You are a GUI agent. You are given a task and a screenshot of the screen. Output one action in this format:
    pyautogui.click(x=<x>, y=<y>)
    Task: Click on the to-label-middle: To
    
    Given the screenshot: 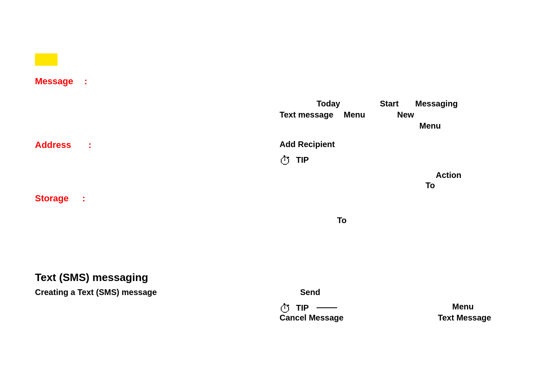 What is the action you would take?
    pyautogui.click(x=342, y=220)
    